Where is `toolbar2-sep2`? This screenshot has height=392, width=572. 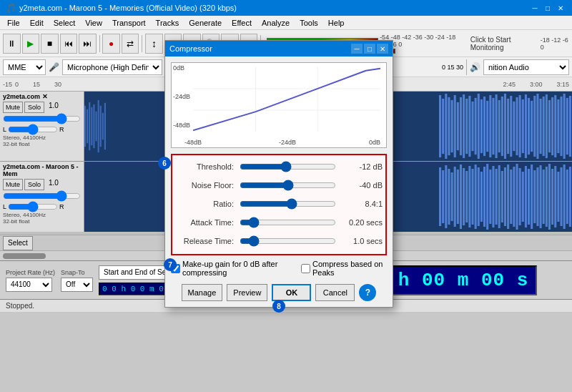
toolbar2-sep2 is located at coordinates (466, 67).